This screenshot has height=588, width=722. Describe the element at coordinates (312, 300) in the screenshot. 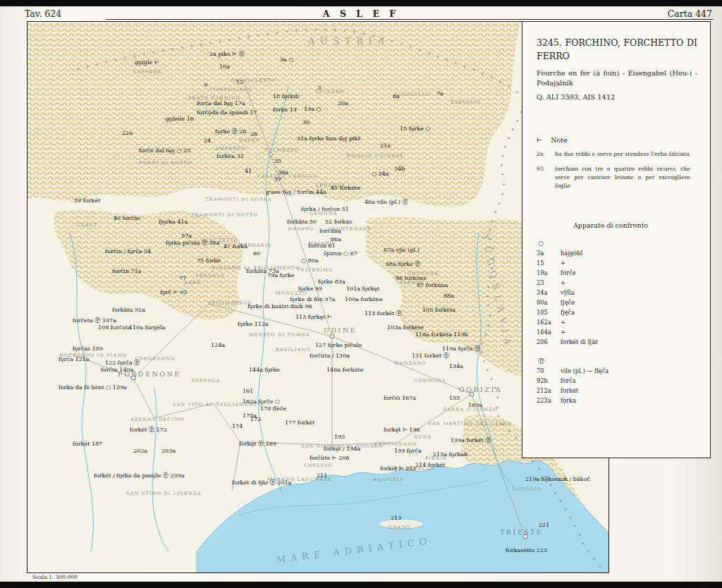

I see `map-point-label: fǫrke di fēn 97a` at that location.